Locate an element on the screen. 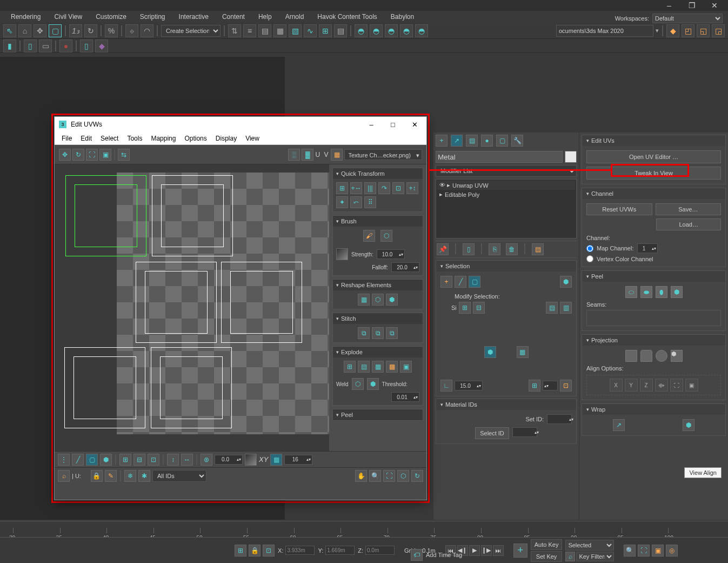 The image size is (728, 563). refresh-icon: ↻ is located at coordinates (417, 476).